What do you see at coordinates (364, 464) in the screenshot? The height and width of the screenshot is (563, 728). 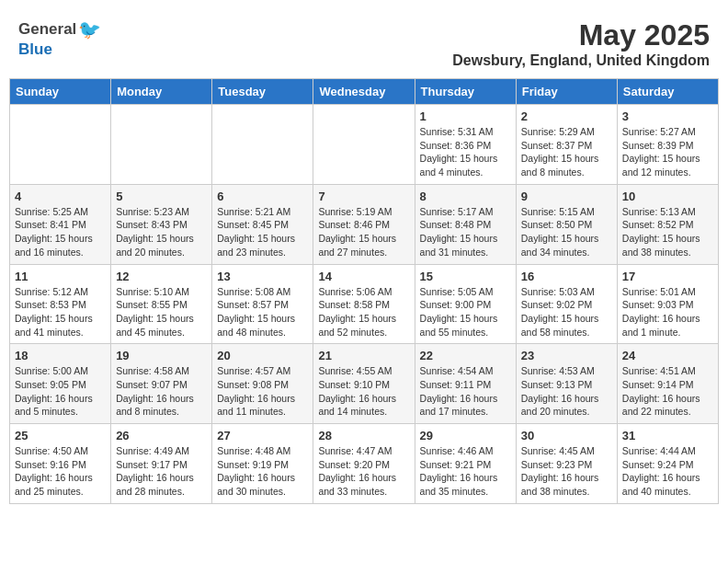 I see `week-row-5: 25Sunrise: 4:50 AM Sunset: 9:16 PM Dayli…` at bounding box center [364, 464].